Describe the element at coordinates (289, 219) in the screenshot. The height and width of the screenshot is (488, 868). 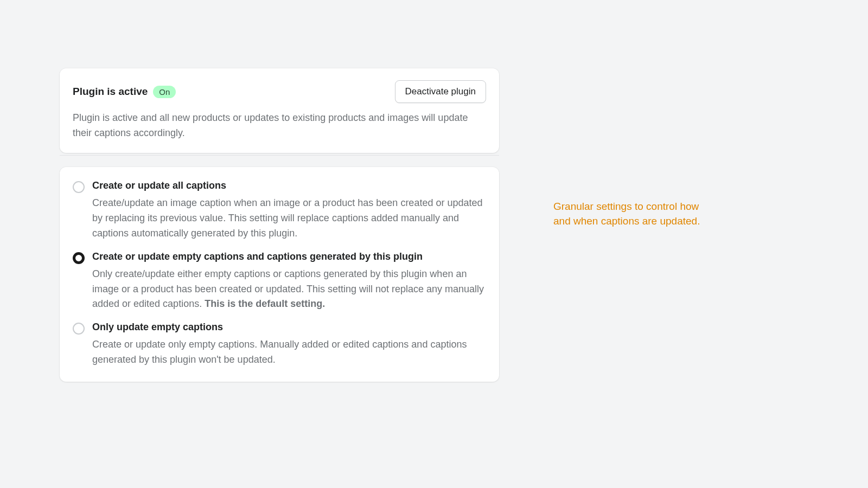
I see `option-description: Create/update an image caption when an i…` at that location.